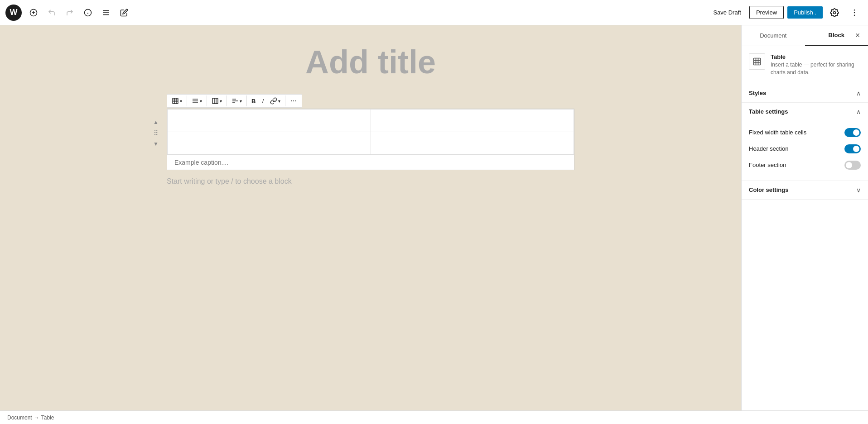 The width and height of the screenshot is (868, 424). What do you see at coordinates (472, 121) in the screenshot?
I see `table-cell-r1c2` at bounding box center [472, 121].